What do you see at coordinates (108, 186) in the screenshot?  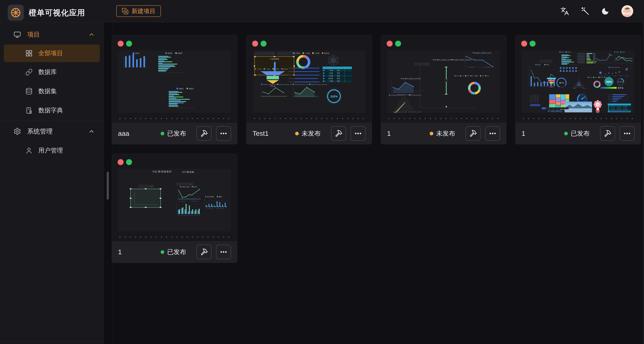 I see `scrollbar-thumb` at bounding box center [108, 186].